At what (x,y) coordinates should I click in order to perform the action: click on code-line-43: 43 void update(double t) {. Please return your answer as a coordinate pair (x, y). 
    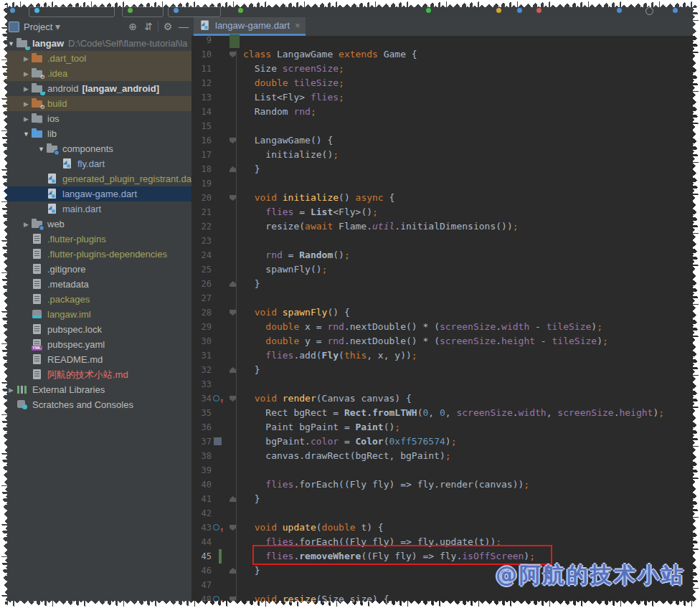
    Looking at the image, I should click on (445, 528).